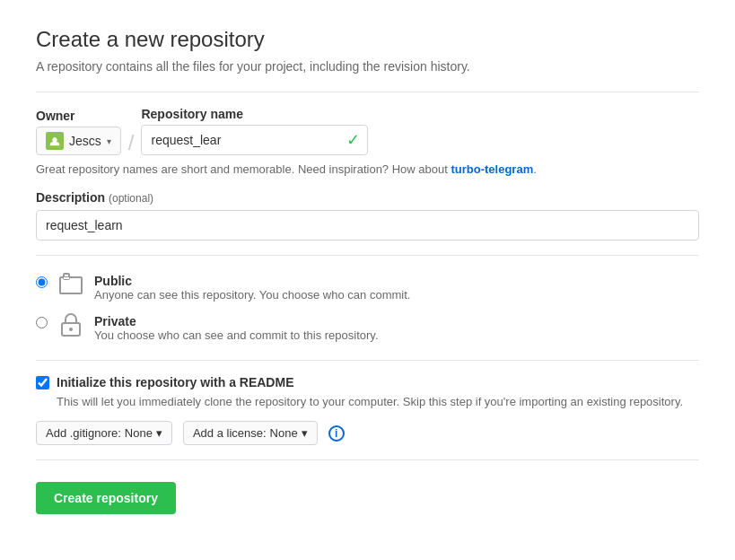 Image resolution: width=735 pixels, height=560 pixels. Describe the element at coordinates (255, 114) in the screenshot. I see `repo-label: Repository name` at that location.